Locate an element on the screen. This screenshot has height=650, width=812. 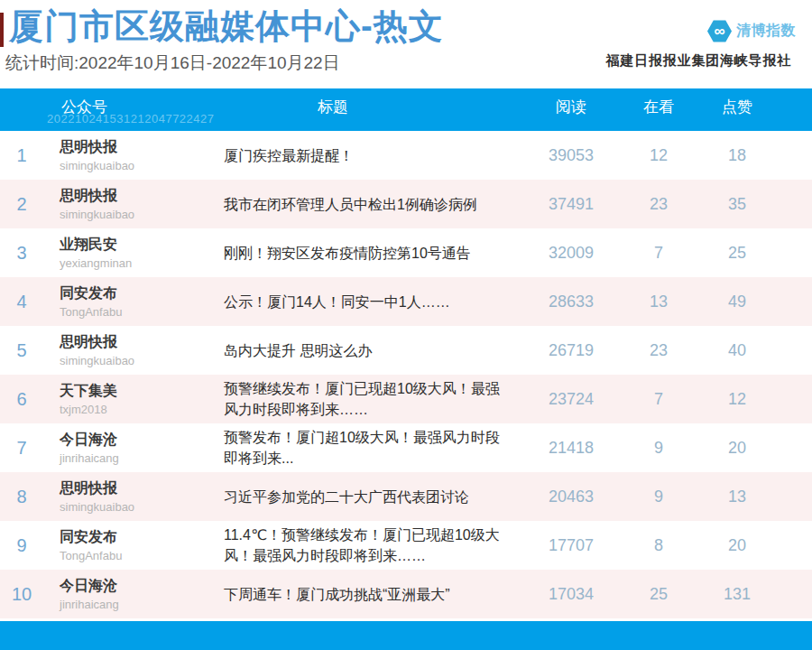
reads-count: 32009 is located at coordinates (571, 253).